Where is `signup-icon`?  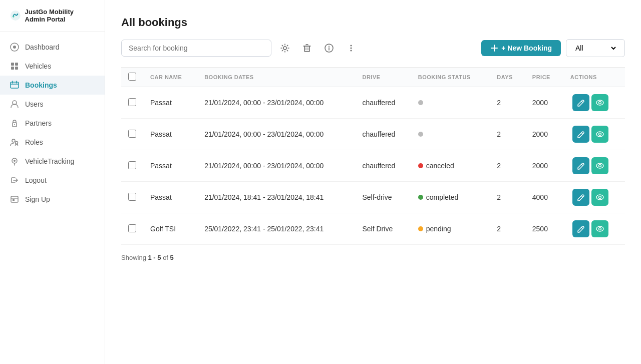
signup-icon is located at coordinates (15, 199).